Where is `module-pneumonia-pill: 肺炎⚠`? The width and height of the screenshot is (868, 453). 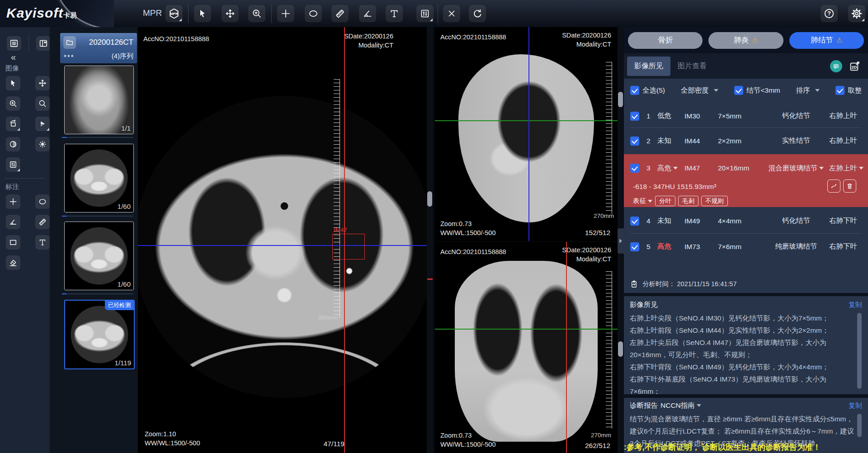
module-pneumonia-pill: 肺炎⚠ is located at coordinates (746, 41).